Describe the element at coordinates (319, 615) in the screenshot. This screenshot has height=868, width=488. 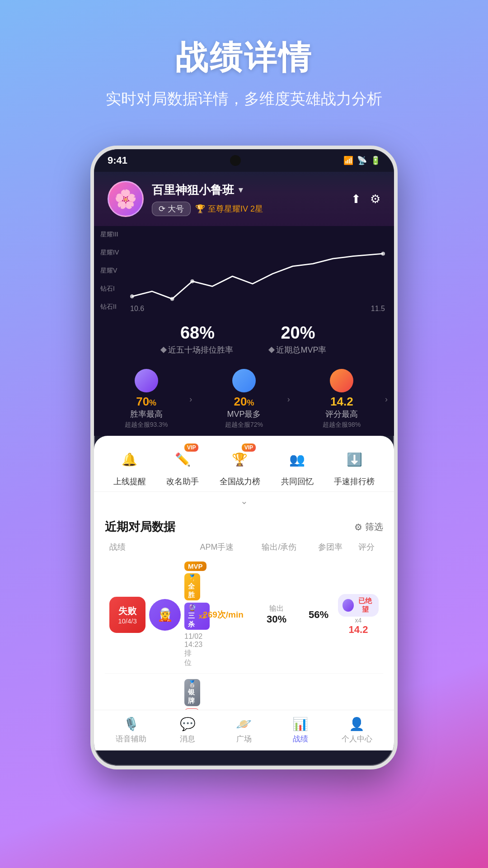
I see `match-team-0: 56%` at that location.